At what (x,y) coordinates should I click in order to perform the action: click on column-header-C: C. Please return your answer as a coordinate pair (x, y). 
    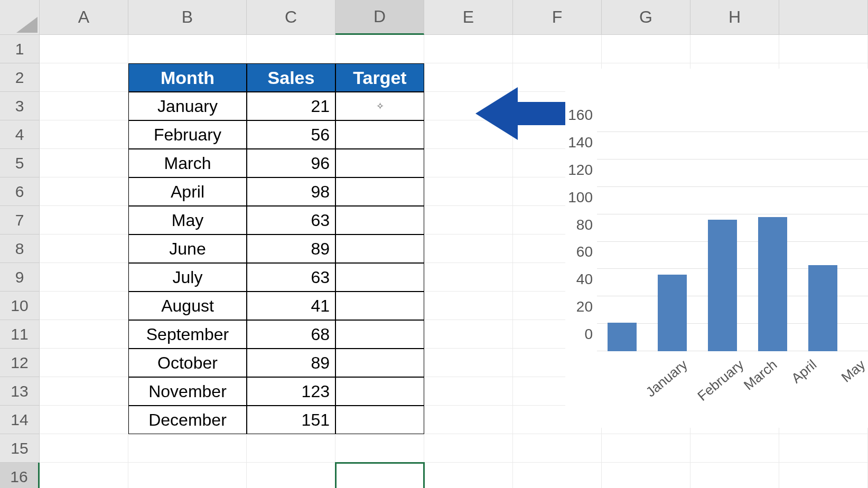
    Looking at the image, I should click on (291, 17).